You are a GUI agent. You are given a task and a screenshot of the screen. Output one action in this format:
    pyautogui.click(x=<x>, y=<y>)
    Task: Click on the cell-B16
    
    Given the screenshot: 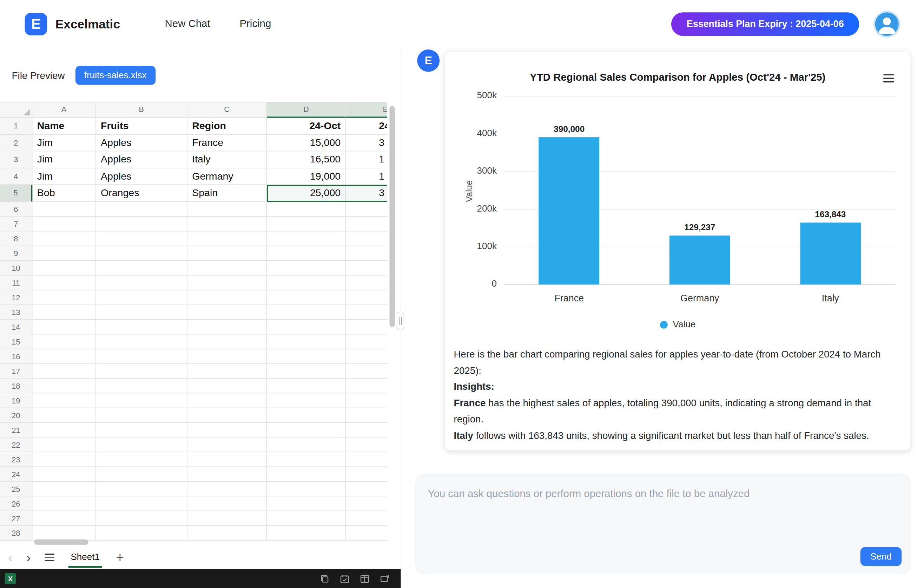 What is the action you would take?
    pyautogui.click(x=142, y=357)
    